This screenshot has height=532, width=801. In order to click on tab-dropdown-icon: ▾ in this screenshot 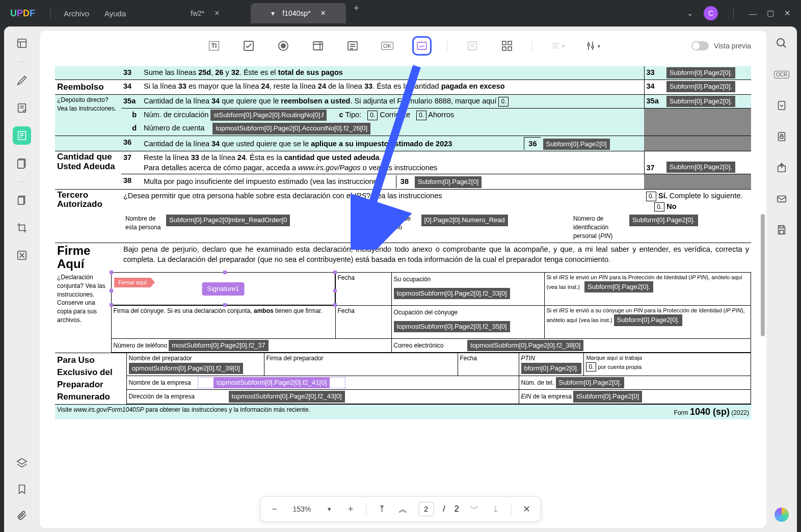, I will do `click(273, 13)`.